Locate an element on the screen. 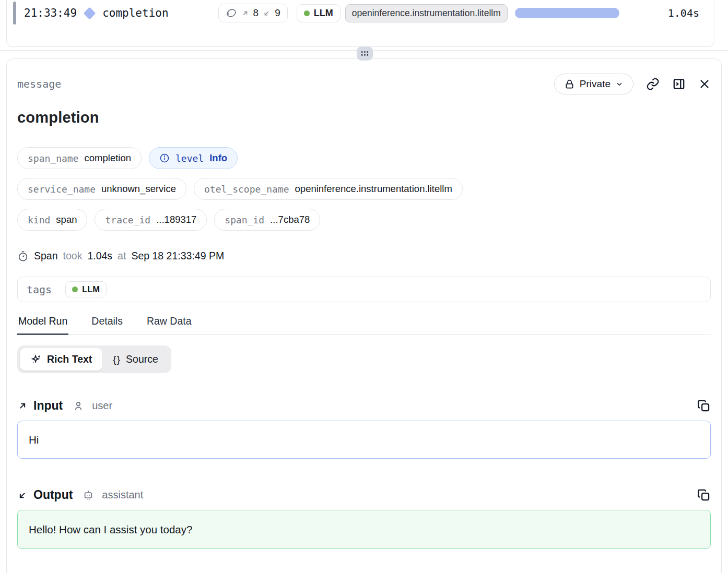 This screenshot has width=728, height=573. privacy-dropdown-button: Private is located at coordinates (594, 84).